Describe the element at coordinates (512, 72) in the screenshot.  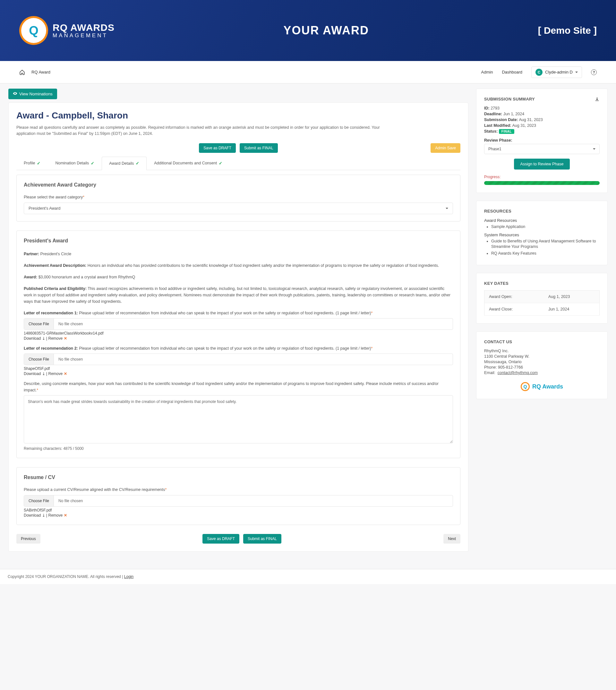
I see `nav-dashboard: Dashboard` at that location.